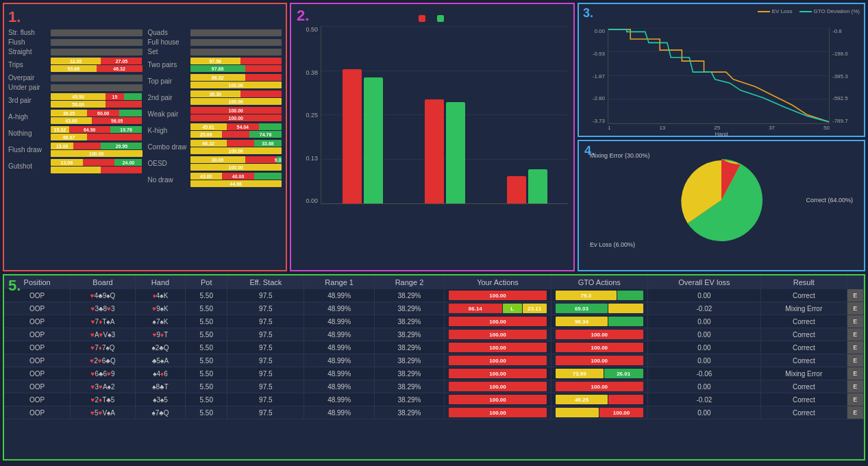  What do you see at coordinates (215, 52) in the screenshot?
I see `hand-set: Set` at bounding box center [215, 52].